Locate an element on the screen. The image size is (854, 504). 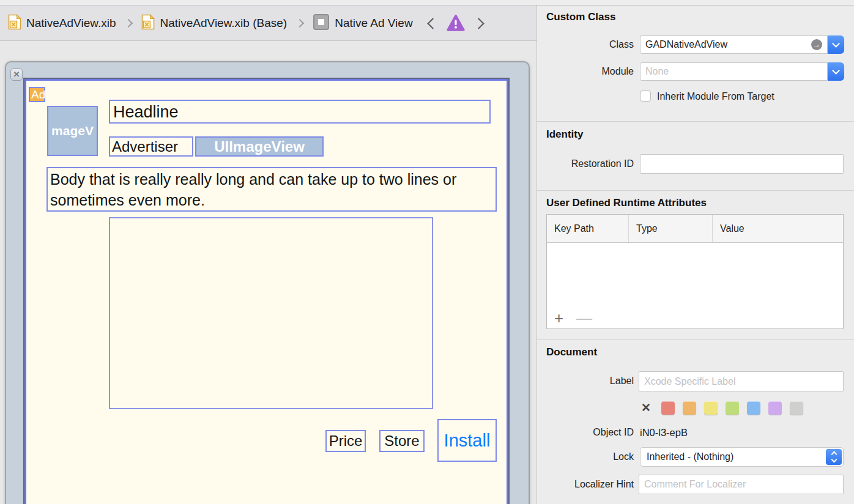
body-label: Body that is really really long and can … is located at coordinates (272, 190).